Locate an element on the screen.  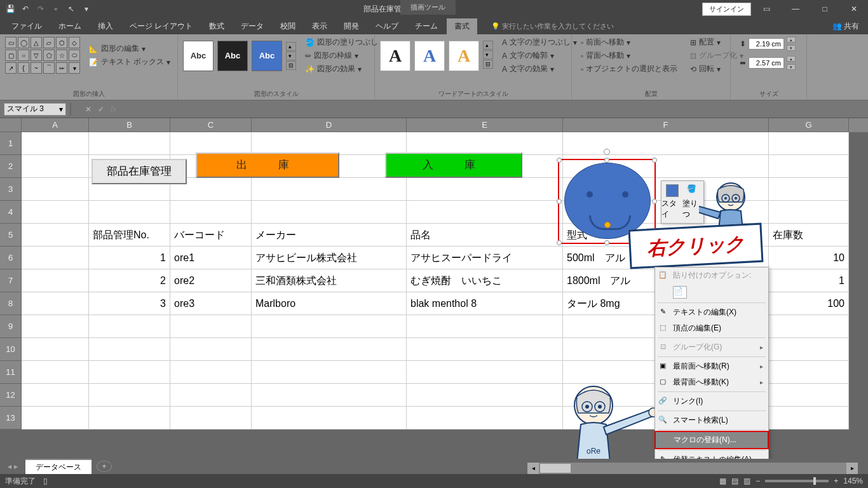
ctx-link: 🔗リンク(I) is located at coordinates (712, 402).